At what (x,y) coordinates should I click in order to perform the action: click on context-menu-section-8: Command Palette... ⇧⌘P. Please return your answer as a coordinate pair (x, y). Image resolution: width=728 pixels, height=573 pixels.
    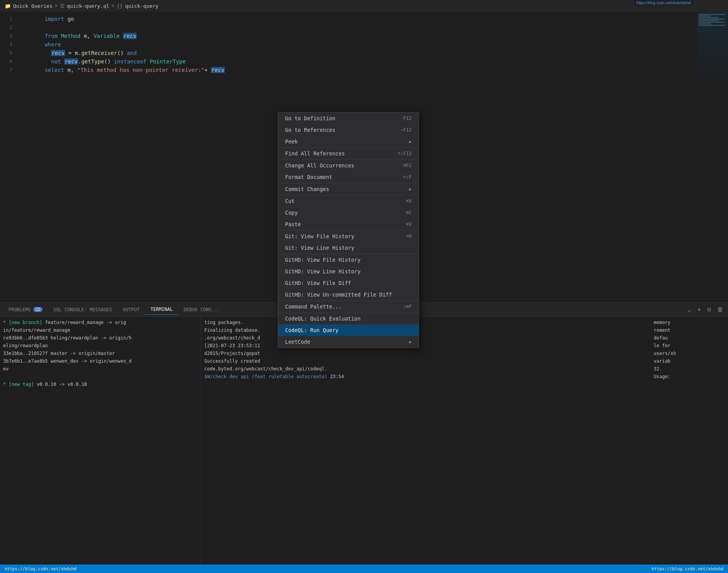
    Looking at the image, I should click on (348, 307).